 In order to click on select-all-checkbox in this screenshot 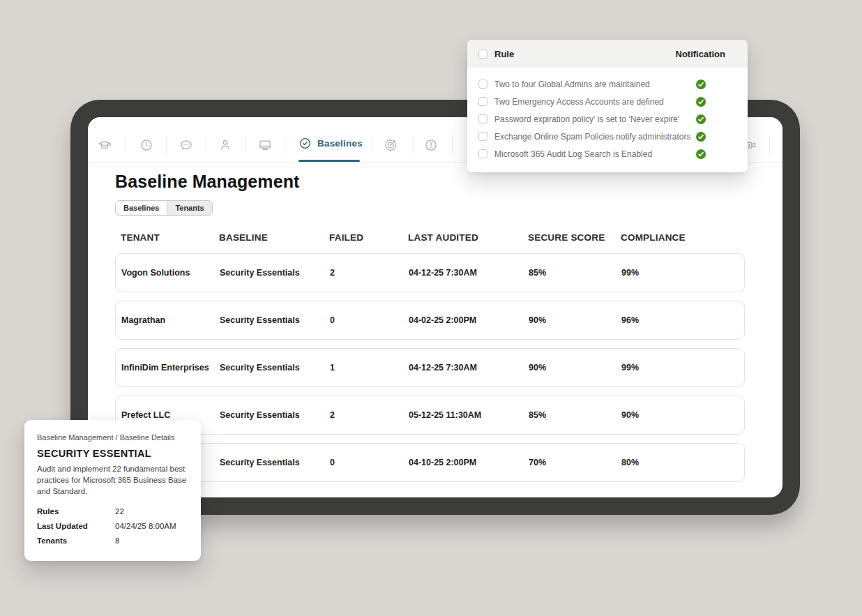, I will do `click(483, 54)`.